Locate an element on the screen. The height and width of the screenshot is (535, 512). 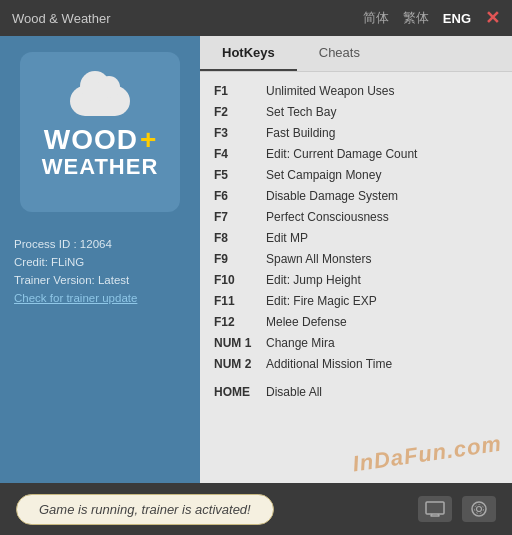
lang-simplified: 简体 is located at coordinates (376, 18).